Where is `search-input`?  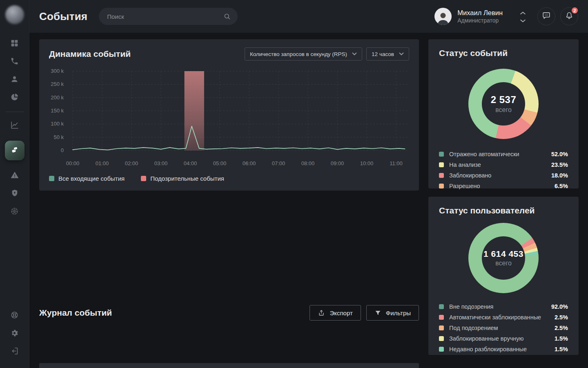 search-input is located at coordinates (165, 16).